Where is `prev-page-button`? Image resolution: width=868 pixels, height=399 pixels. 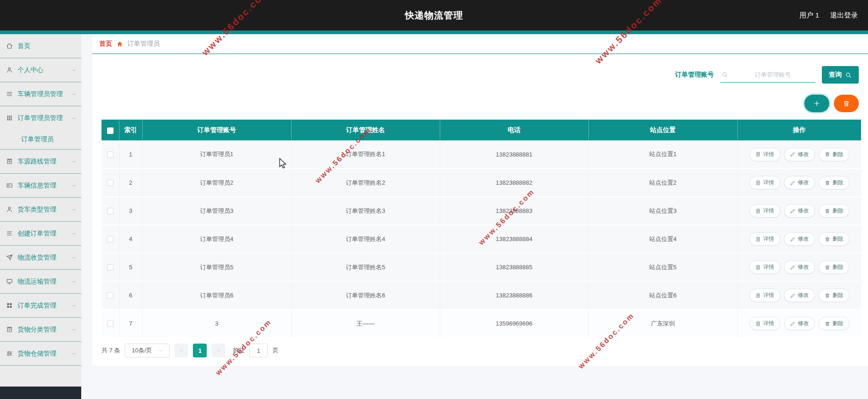
prev-page-button is located at coordinates (181, 351).